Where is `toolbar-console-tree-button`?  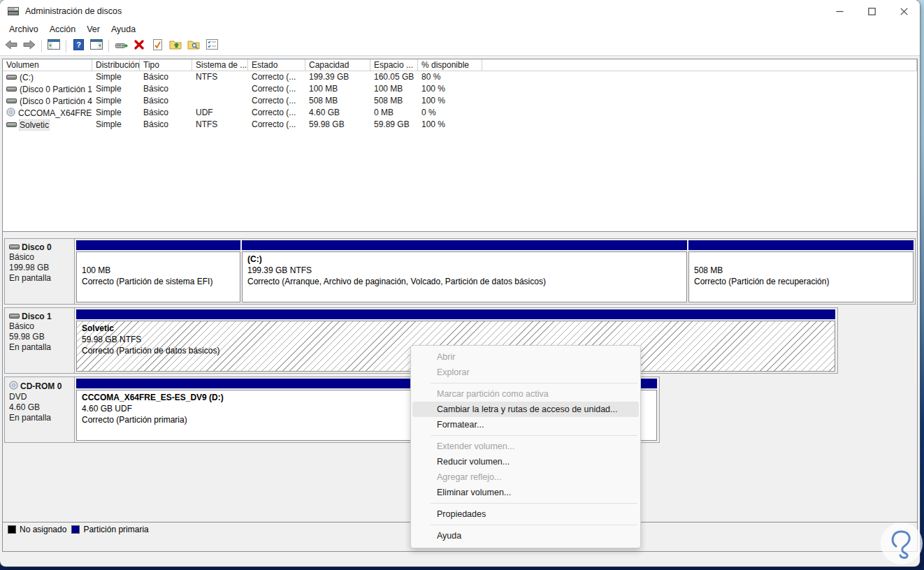 toolbar-console-tree-button is located at coordinates (54, 46).